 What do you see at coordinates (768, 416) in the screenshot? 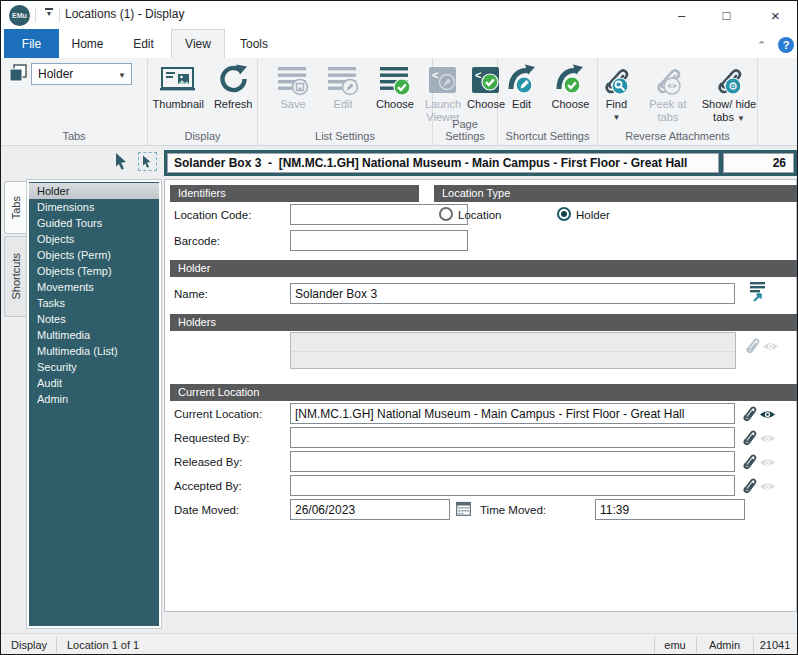
I see `view-attachment-eye-icon` at bounding box center [768, 416].